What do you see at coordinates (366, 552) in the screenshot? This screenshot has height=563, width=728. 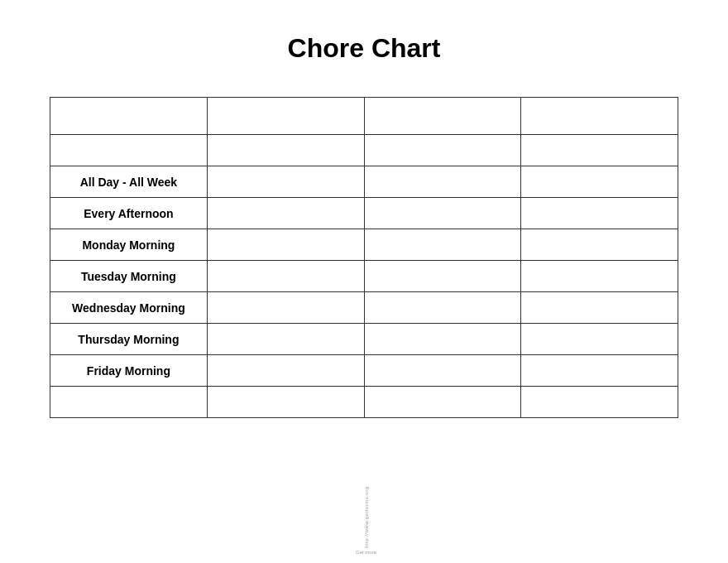 I see `footer-get-label: Get more` at bounding box center [366, 552].